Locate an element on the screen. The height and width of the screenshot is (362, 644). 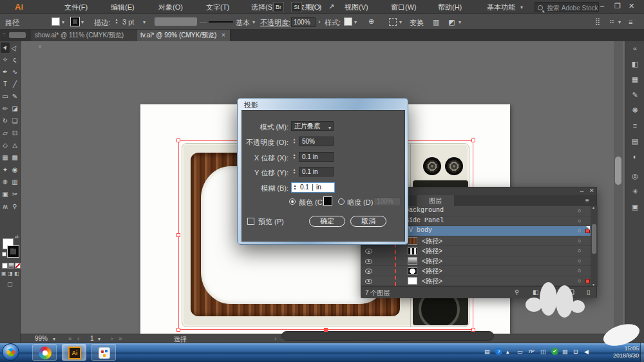
stroke-color-swatch is located at coordinates (75, 22).